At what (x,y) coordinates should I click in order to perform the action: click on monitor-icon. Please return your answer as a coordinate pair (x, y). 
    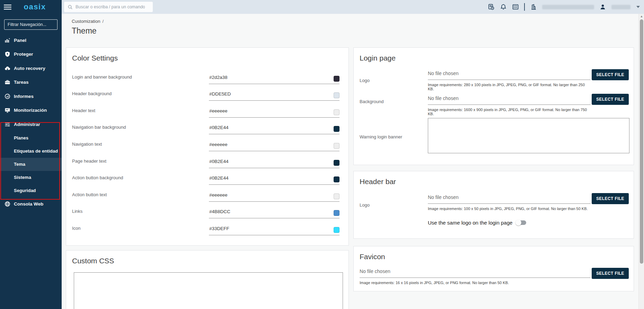
    Looking at the image, I should click on (7, 110).